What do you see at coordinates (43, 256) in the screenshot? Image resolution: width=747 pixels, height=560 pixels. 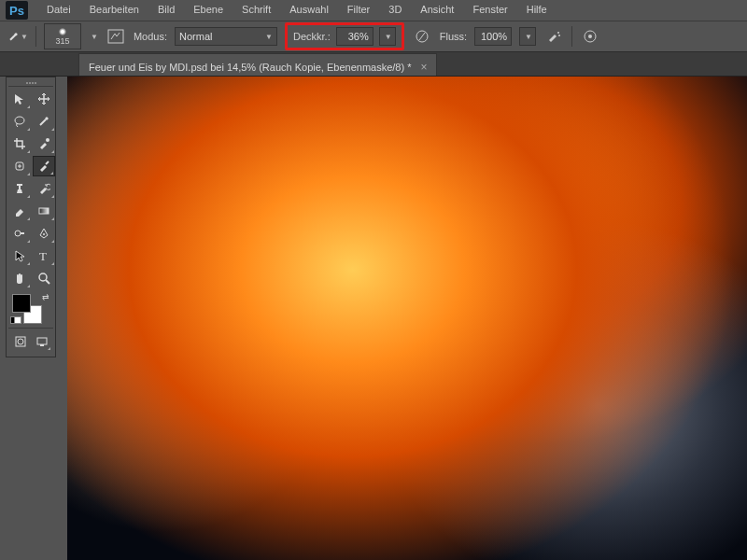 I see `svg-text: T` at bounding box center [43, 256].